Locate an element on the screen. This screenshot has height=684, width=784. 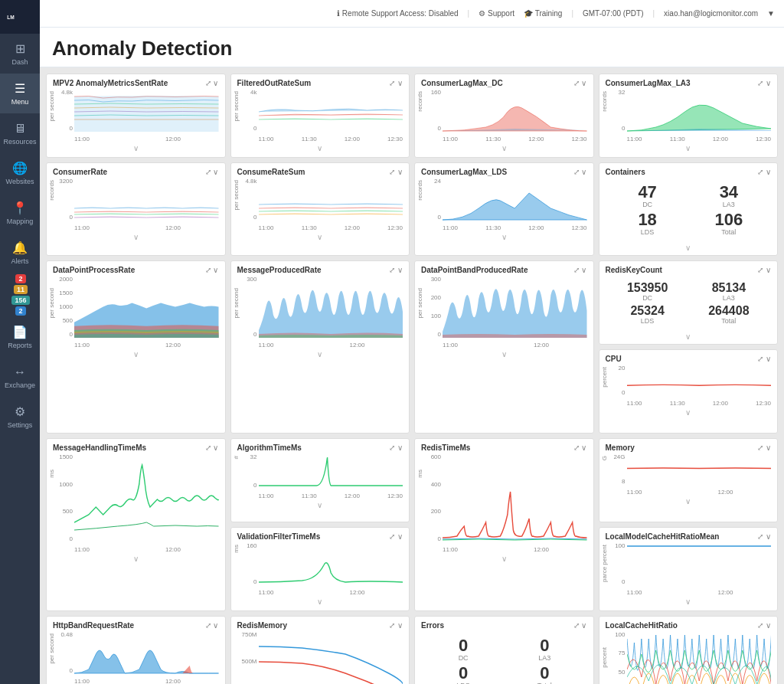
dashboard-row-1: MPV2 AnomalyMetricsSentRate ⤢ ∨ 4.8k0 is located at coordinates (412, 116).